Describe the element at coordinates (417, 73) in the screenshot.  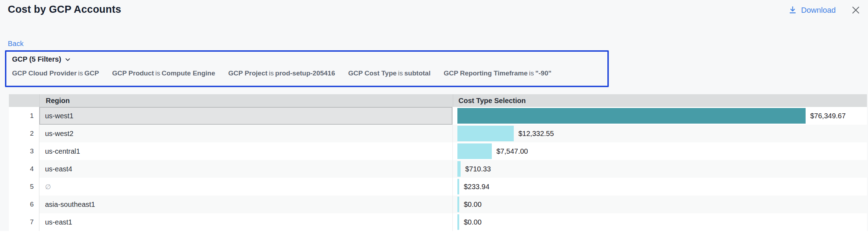
I see `filter-value: subtotal` at that location.